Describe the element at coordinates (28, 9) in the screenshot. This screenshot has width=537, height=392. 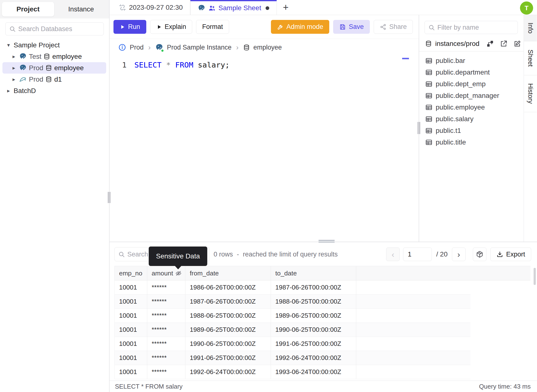
I see `tab-project: Project` at that location.